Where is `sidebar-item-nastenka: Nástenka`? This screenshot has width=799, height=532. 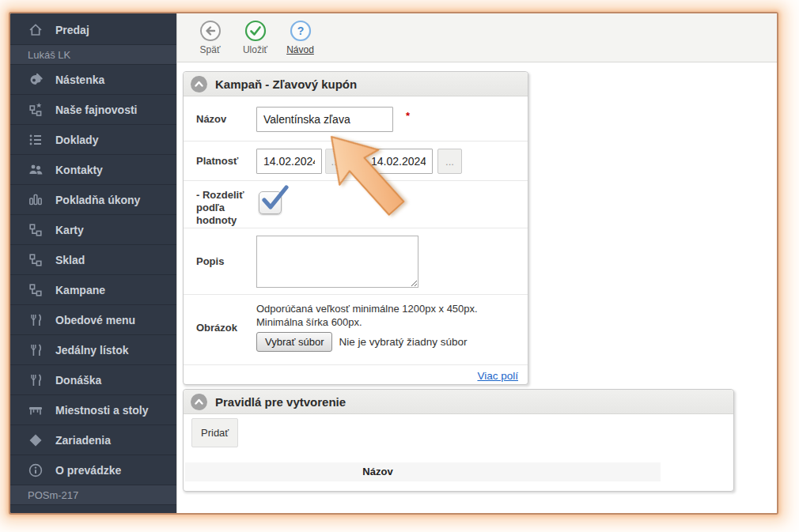
sidebar-item-nastenka: Nástenka is located at coordinates (93, 80).